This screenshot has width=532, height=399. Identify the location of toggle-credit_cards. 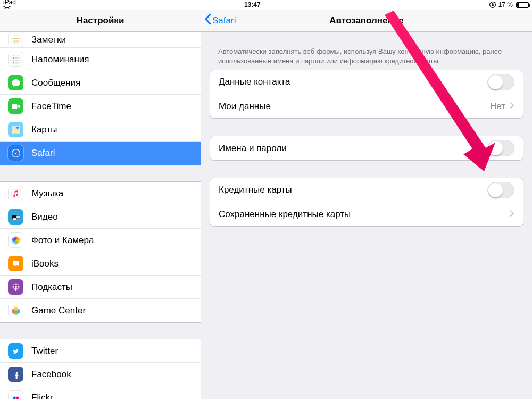
(501, 190).